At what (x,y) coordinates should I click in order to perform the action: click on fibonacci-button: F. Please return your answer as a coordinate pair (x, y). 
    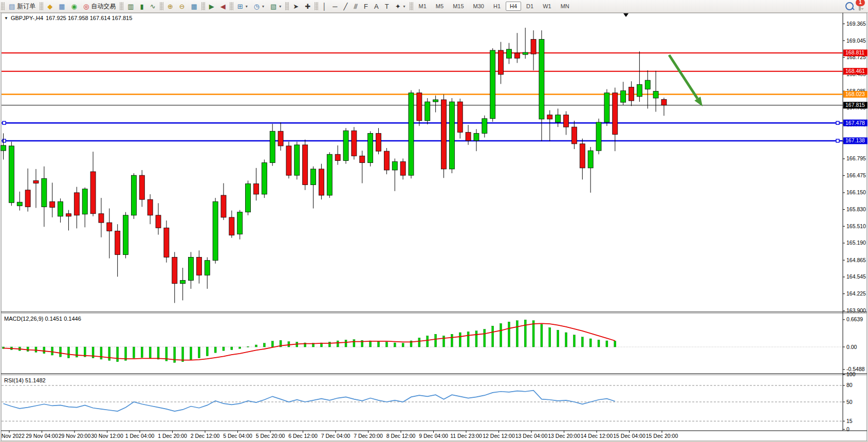
    Looking at the image, I should click on (366, 6).